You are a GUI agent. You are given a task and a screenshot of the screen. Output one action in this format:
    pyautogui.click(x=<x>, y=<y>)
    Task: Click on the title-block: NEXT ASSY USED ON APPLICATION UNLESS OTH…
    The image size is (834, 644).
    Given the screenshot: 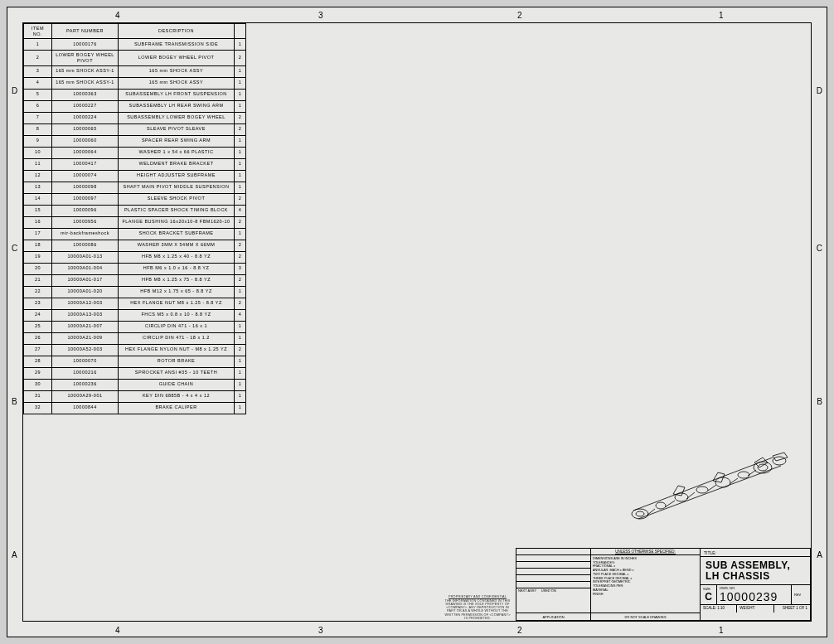 What is the action you would take?
    pyautogui.click(x=663, y=584)
    